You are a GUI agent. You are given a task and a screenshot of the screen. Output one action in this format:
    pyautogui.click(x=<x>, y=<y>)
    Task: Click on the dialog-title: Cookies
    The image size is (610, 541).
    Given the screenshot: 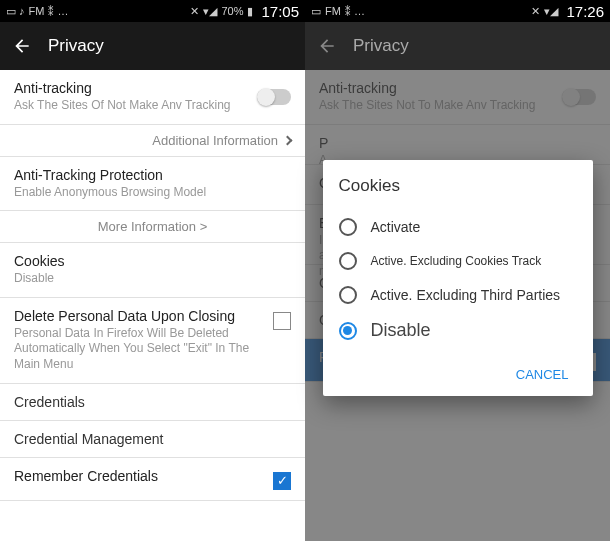 What is the action you would take?
    pyautogui.click(x=458, y=186)
    